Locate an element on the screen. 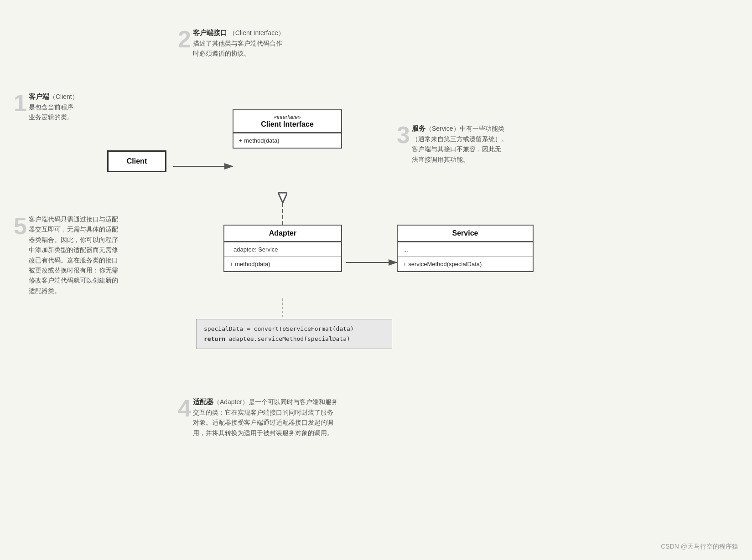 This screenshot has height=560, width=752. client-label: Client is located at coordinates (137, 161).